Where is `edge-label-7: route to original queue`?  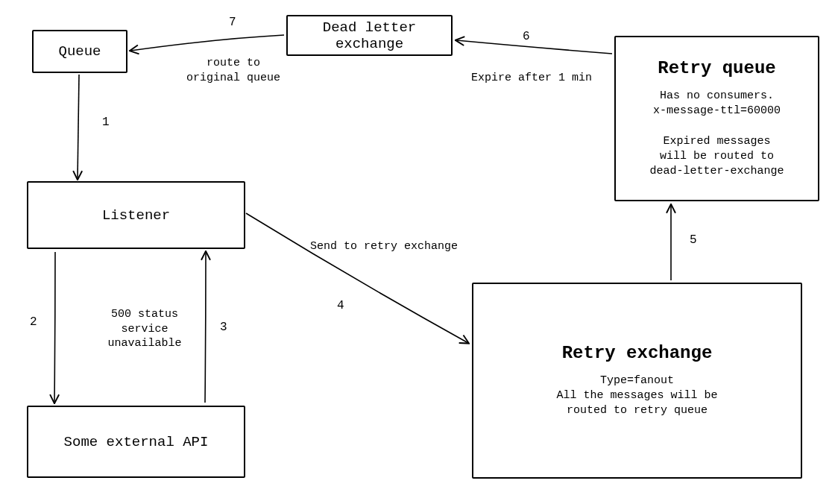 edge-label-7: route to original queue is located at coordinates (233, 70).